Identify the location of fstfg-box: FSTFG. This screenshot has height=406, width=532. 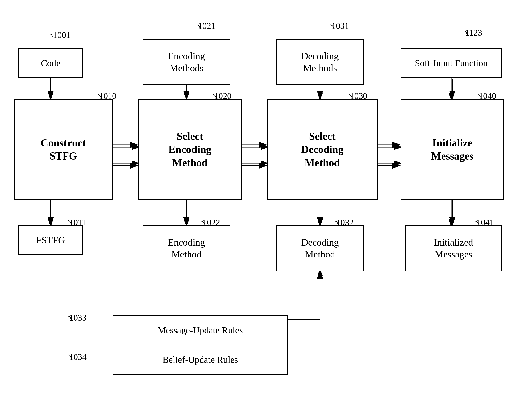
(51, 240).